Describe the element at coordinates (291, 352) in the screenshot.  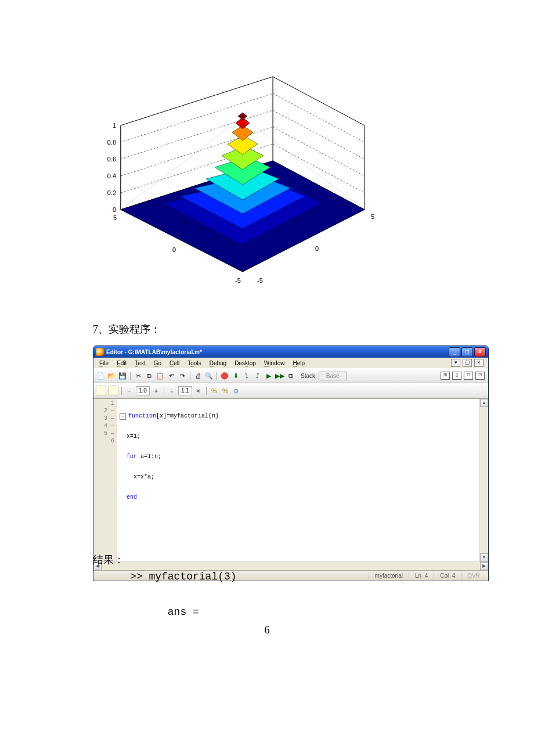
I see `window-titlebar: Editor - G:\MATLAB\myfactorial.m* _ □ ×` at that location.